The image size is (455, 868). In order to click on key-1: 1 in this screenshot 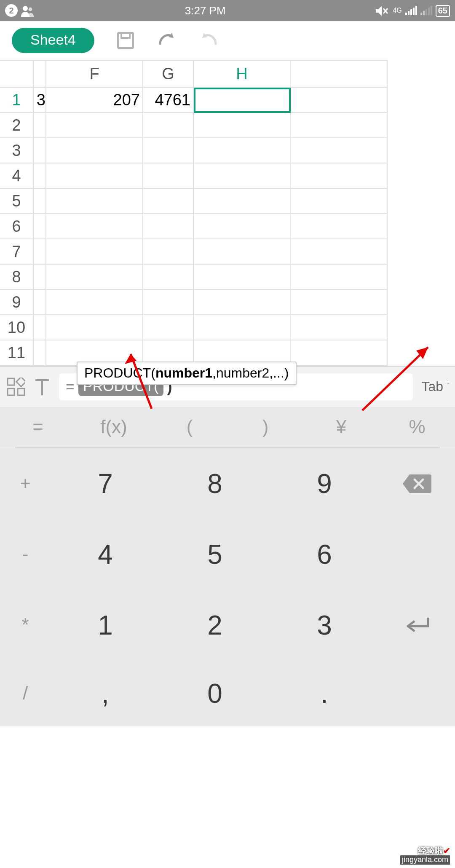, I will do `click(105, 625)`.